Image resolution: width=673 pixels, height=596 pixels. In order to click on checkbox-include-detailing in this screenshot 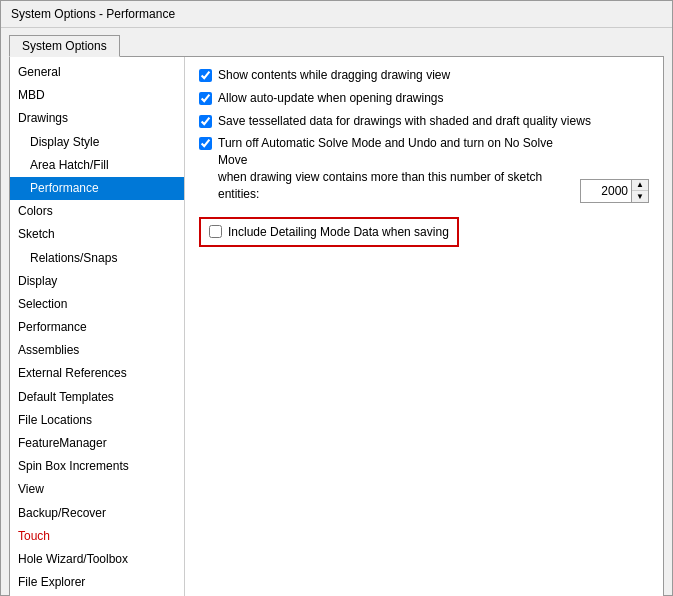, I will do `click(216, 232)`.